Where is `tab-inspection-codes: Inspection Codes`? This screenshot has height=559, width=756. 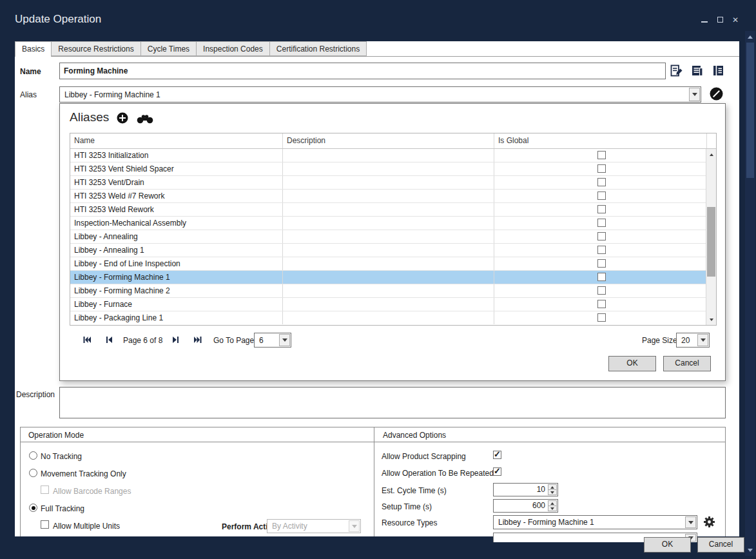 tab-inspection-codes: Inspection Codes is located at coordinates (233, 49).